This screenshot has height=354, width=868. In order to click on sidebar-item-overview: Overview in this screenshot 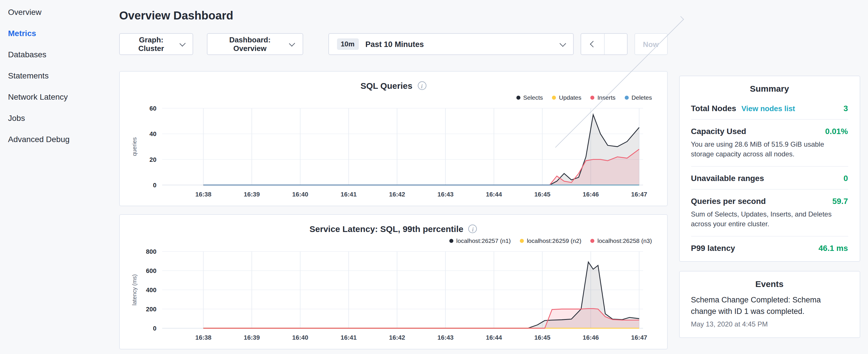, I will do `click(57, 11)`.